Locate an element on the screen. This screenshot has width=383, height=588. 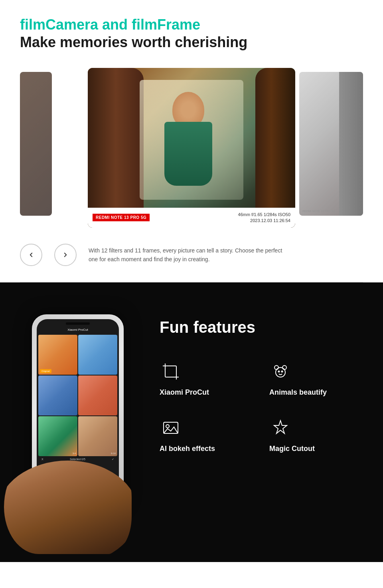
phone-app-title: Xiaomi ProCut is located at coordinates (78, 325).